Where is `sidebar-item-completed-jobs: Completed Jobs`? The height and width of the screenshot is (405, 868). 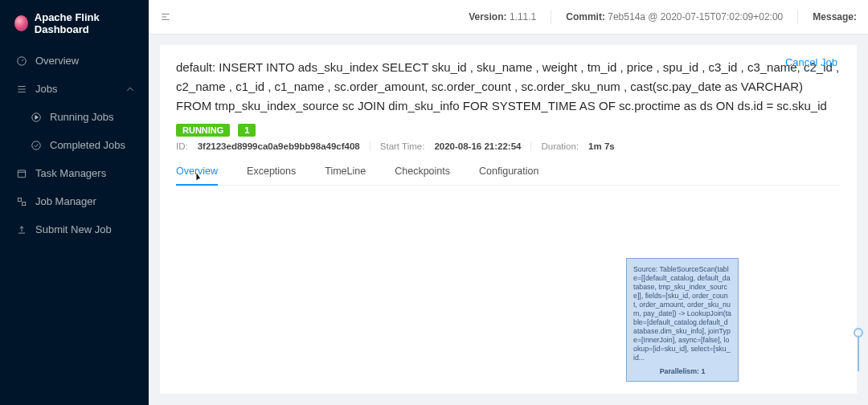 sidebar-item-completed-jobs: Completed Jobs is located at coordinates (74, 145).